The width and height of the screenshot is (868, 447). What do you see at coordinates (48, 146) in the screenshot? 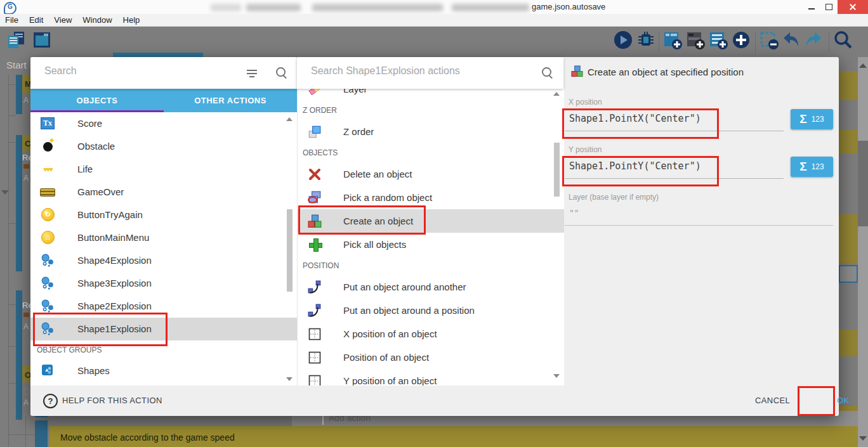
I see `bomb-icon` at bounding box center [48, 146].